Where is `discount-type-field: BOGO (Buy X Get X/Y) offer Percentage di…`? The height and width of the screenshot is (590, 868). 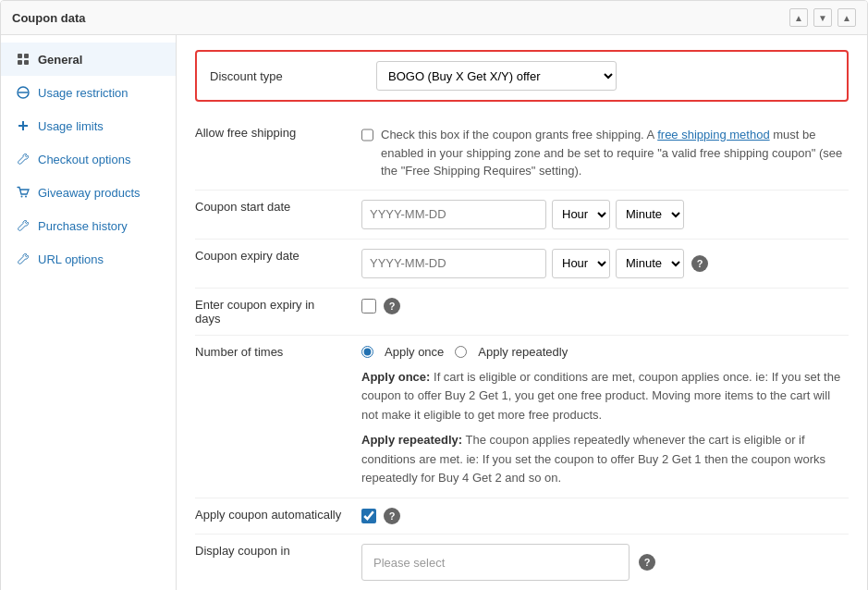
discount-type-field: BOGO (Buy X Get X/Y) offer Percentage di… is located at coordinates (605, 76).